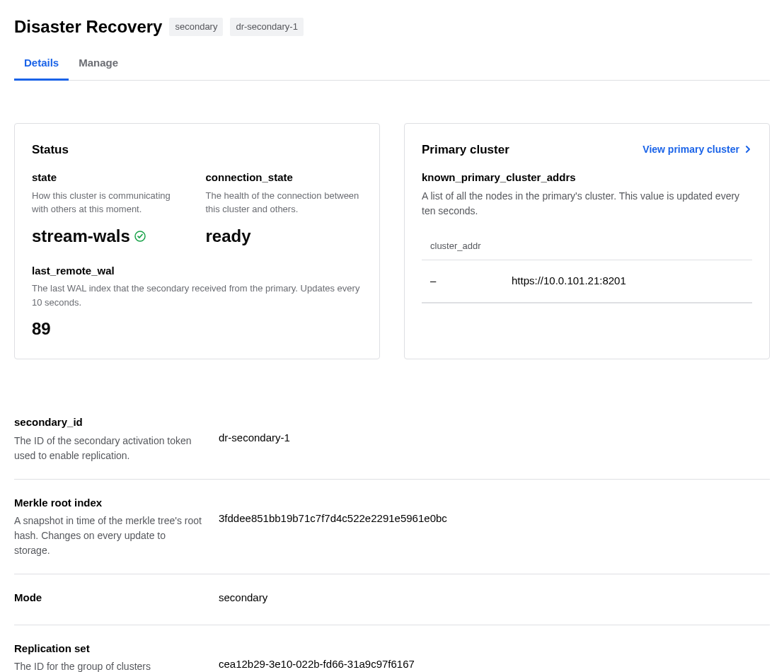  What do you see at coordinates (110, 202) in the screenshot?
I see `state-desc: How this cluster is communicating with o…` at bounding box center [110, 202].